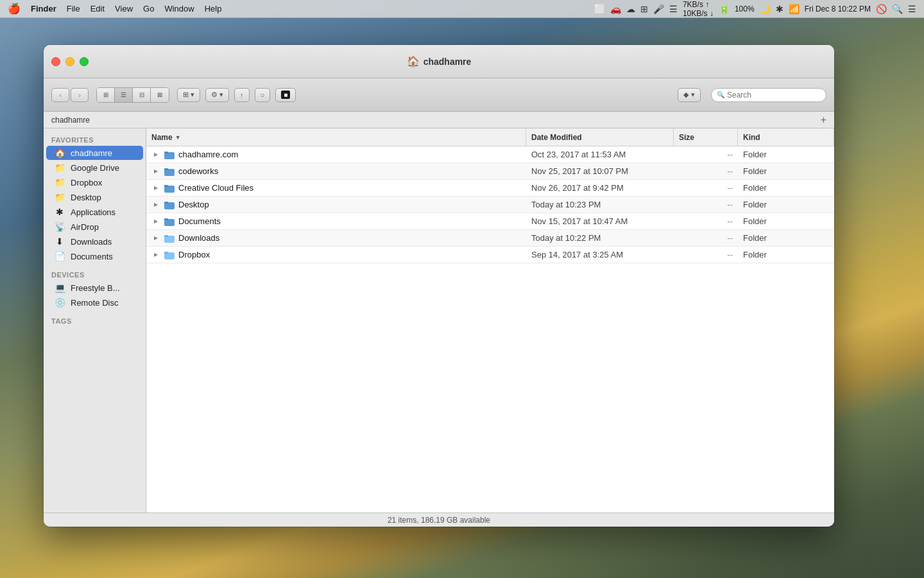  I want to click on file-name-cell: ▶ chadhamre.com, so click(336, 154).